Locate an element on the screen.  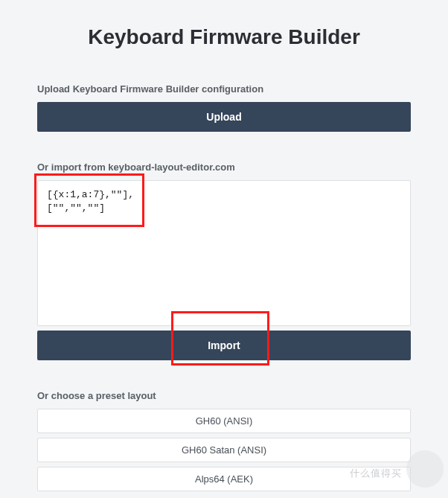
page-title: Keyboard Firmware Builder is located at coordinates (224, 37).